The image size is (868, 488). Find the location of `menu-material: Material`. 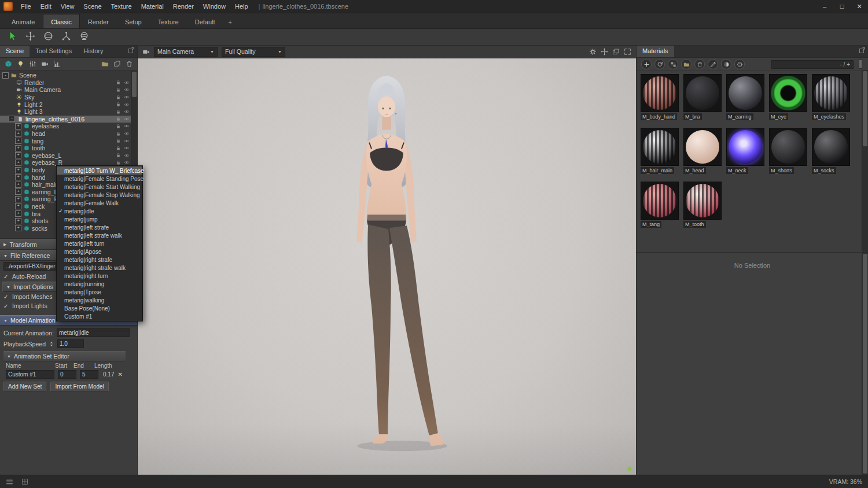

menu-material: Material is located at coordinates (153, 6).